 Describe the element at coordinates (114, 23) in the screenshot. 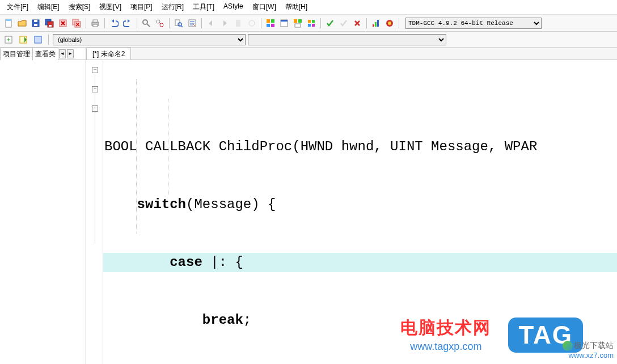

I see `undo-icon` at that location.